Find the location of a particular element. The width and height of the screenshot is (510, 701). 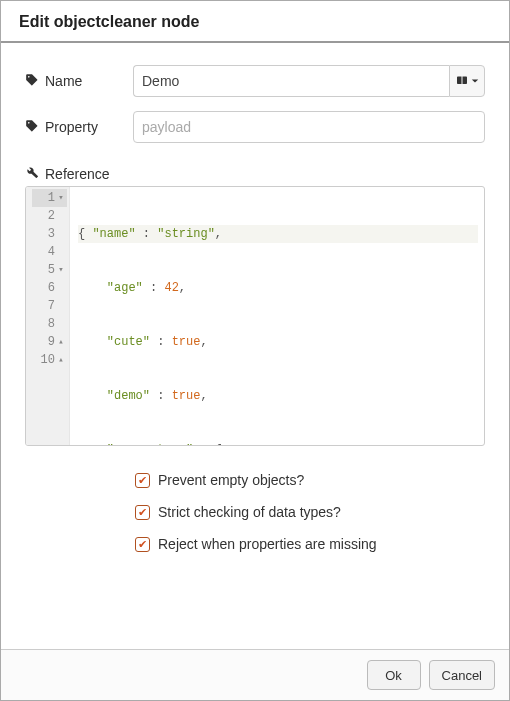

property-input is located at coordinates (309, 127).